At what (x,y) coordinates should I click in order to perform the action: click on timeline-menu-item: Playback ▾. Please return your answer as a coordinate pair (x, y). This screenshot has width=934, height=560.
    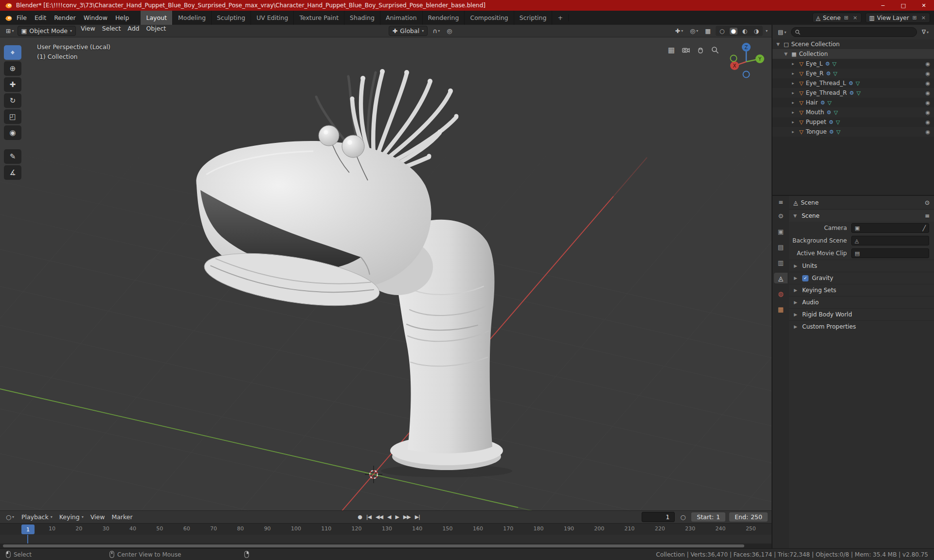
    Looking at the image, I should click on (37, 517).